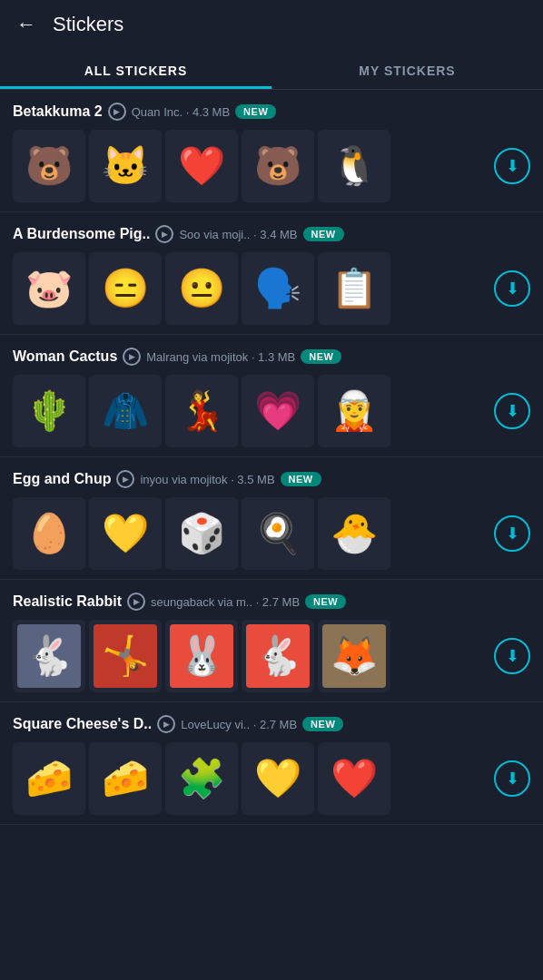 The width and height of the screenshot is (543, 980). What do you see at coordinates (202, 779) in the screenshot?
I see `sticker-thumb: 🧩` at bounding box center [202, 779].